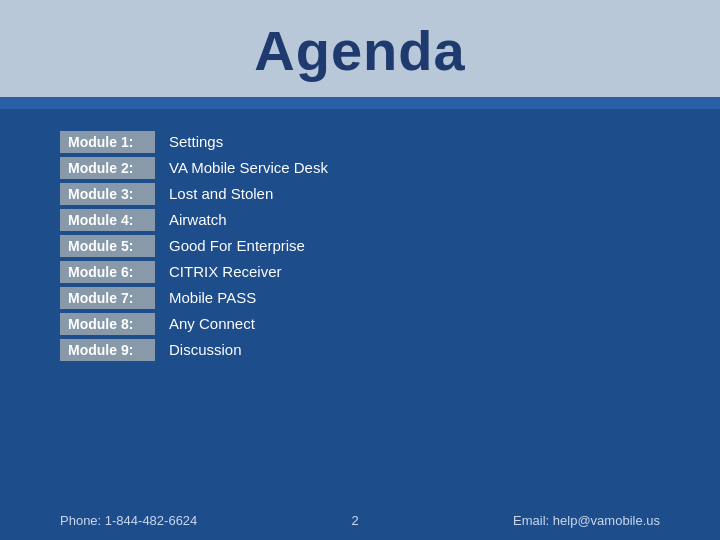  Describe the element at coordinates (360, 246) in the screenshot. I see `module-row: Module 5:Good For Enterprise` at that location.